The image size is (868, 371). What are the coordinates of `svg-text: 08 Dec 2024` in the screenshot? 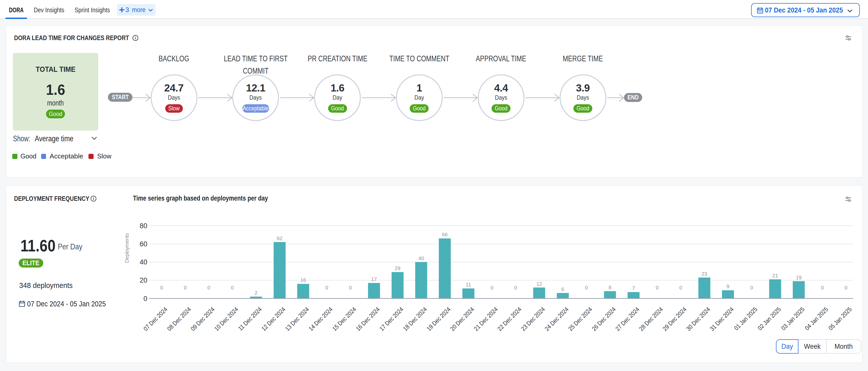 It's located at (179, 319).